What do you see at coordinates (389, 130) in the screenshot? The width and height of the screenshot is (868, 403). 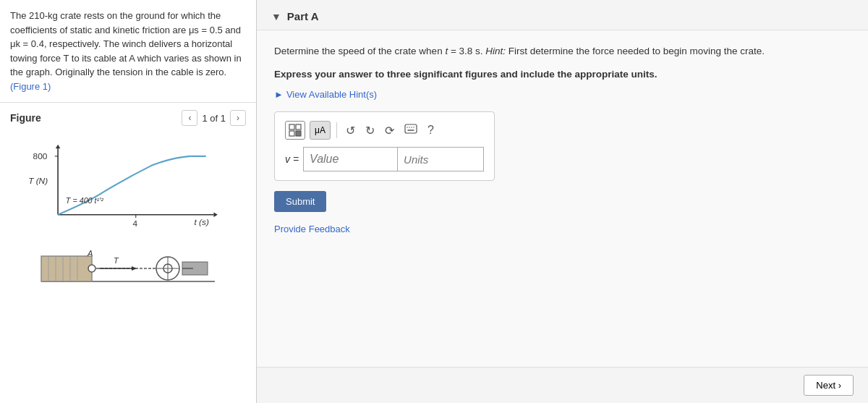 I see `reset-button: ⟳` at bounding box center [389, 130].